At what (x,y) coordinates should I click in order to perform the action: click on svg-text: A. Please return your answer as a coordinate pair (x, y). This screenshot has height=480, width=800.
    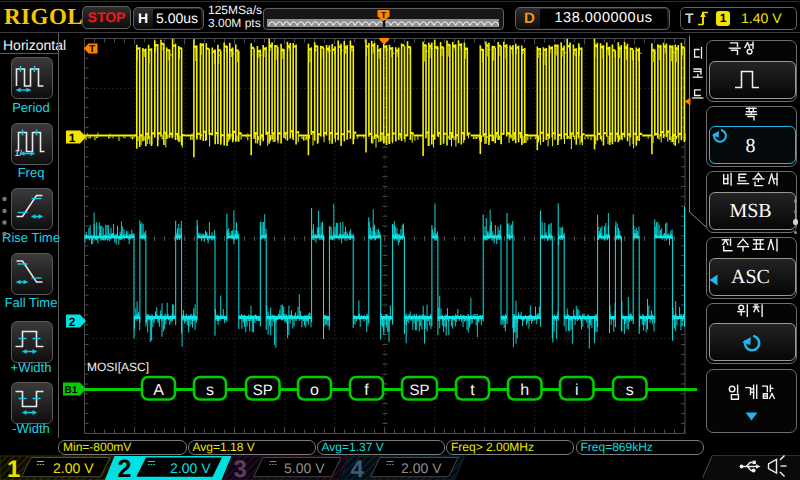
    Looking at the image, I should click on (158, 390).